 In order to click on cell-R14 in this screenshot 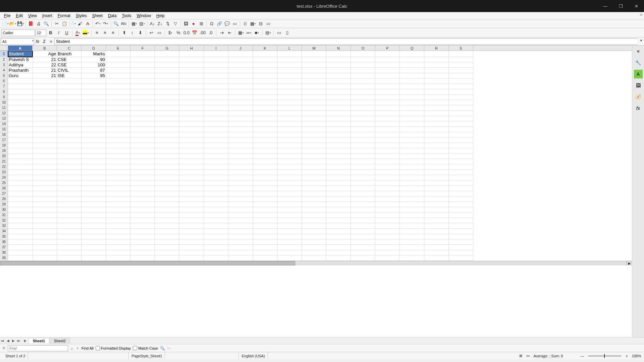, I will do `click(437, 124)`.